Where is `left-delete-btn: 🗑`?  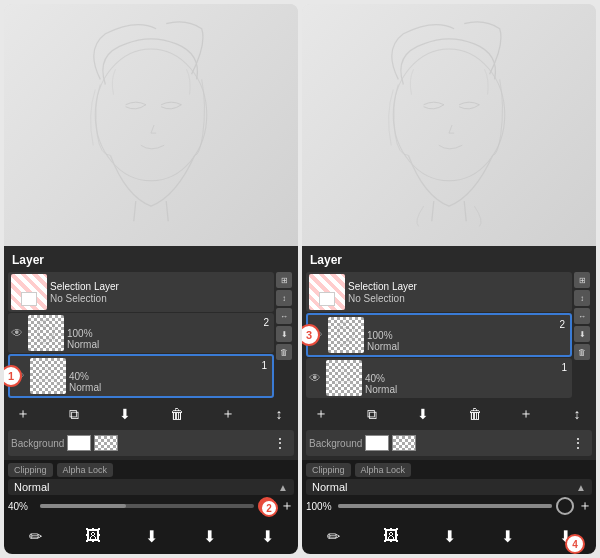
left-delete-btn: 🗑 is located at coordinates (177, 414).